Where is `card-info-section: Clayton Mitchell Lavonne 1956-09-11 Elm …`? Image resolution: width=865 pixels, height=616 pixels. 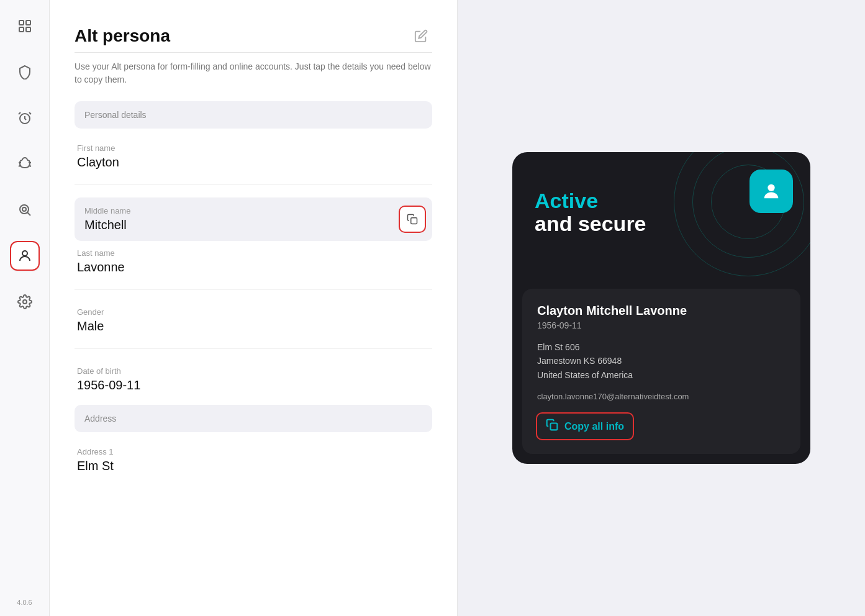
card-info-section: Clayton Mitchell Lavonne 1956-09-11 Elm … is located at coordinates (661, 371).